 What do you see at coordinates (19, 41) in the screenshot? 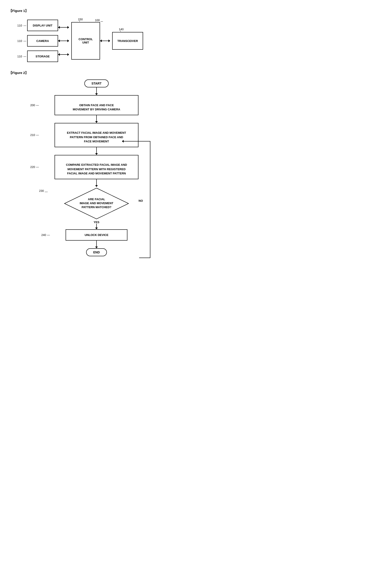
I see `label-110-2: 110` at bounding box center [19, 41].